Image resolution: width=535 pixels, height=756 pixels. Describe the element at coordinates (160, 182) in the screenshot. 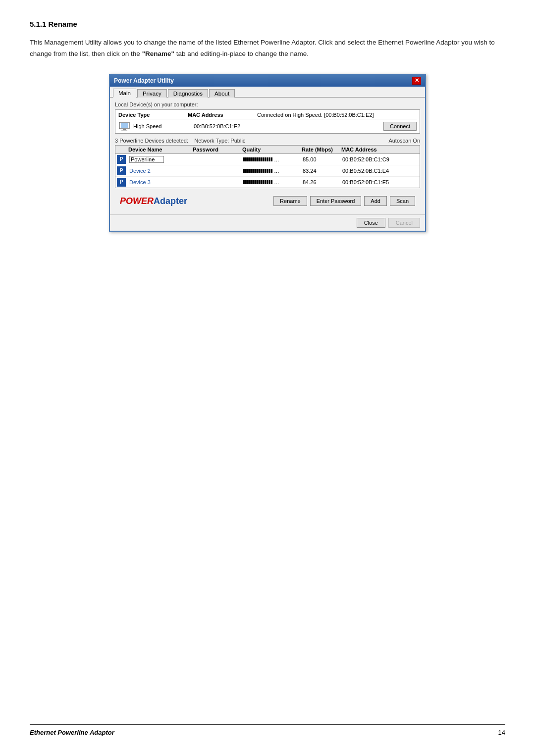

I see `device-name-cell-3: Device 3` at that location.